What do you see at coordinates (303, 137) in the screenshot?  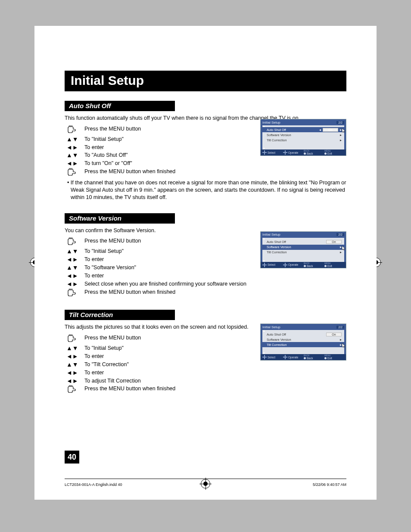 I see `osd-screenshot: Initial Setup2/2▴Auto Shut Off◂On▸Softwa…` at bounding box center [303, 137].